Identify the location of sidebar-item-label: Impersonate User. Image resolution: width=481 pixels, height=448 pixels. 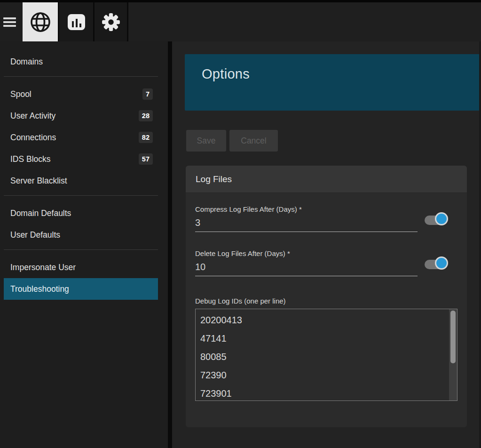
(43, 267).